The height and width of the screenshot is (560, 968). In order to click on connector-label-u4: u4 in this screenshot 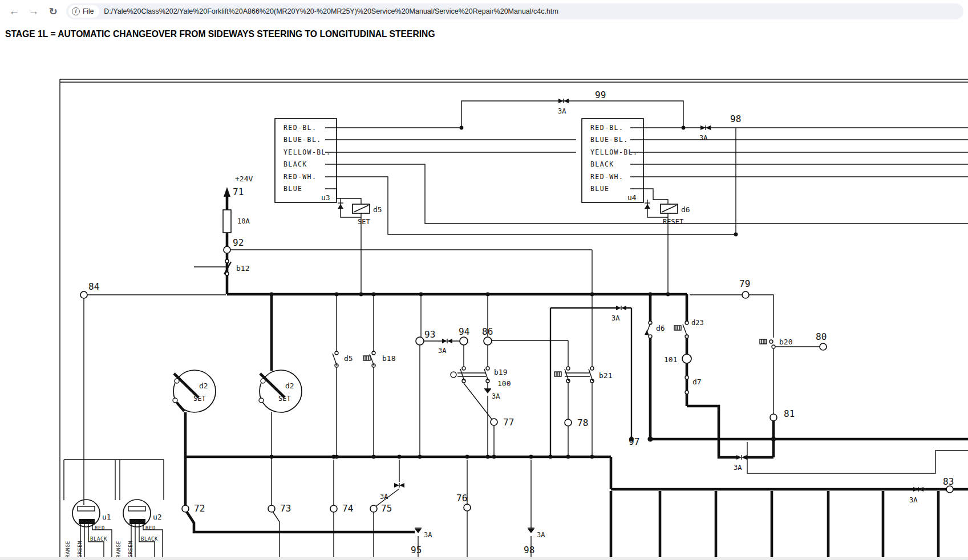, I will do `click(632, 197)`.